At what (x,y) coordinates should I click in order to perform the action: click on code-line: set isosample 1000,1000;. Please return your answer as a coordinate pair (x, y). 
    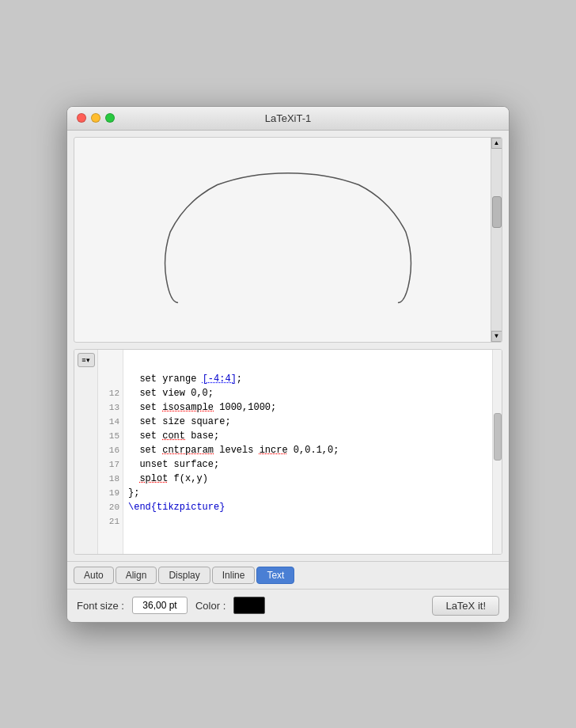
    Looking at the image, I should click on (308, 408).